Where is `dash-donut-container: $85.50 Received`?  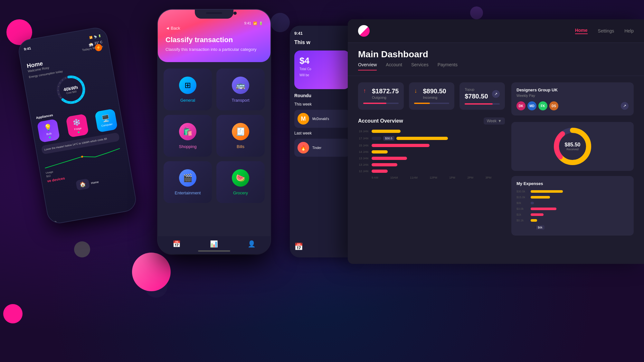
dash-donut-container: $85.50 Received is located at coordinates (573, 146).